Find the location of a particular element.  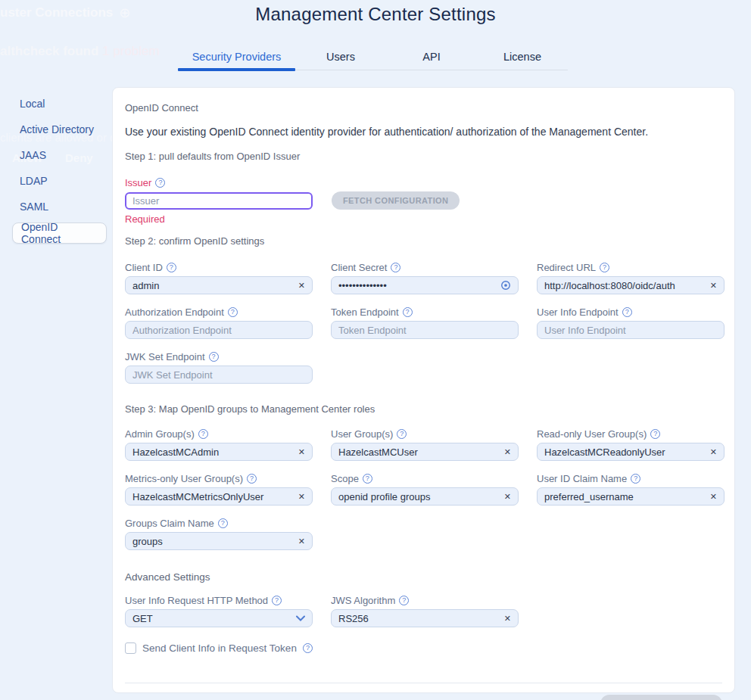

send-client-info-label: Send Client Info in Request Token is located at coordinates (220, 648).